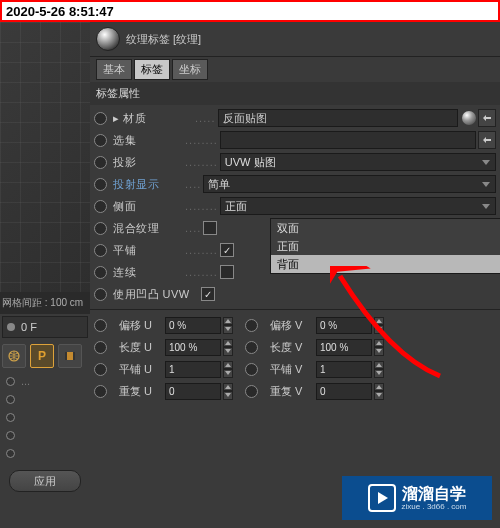  What do you see at coordinates (228, 326) in the screenshot?
I see `offset-u-spinner` at bounding box center [228, 326].